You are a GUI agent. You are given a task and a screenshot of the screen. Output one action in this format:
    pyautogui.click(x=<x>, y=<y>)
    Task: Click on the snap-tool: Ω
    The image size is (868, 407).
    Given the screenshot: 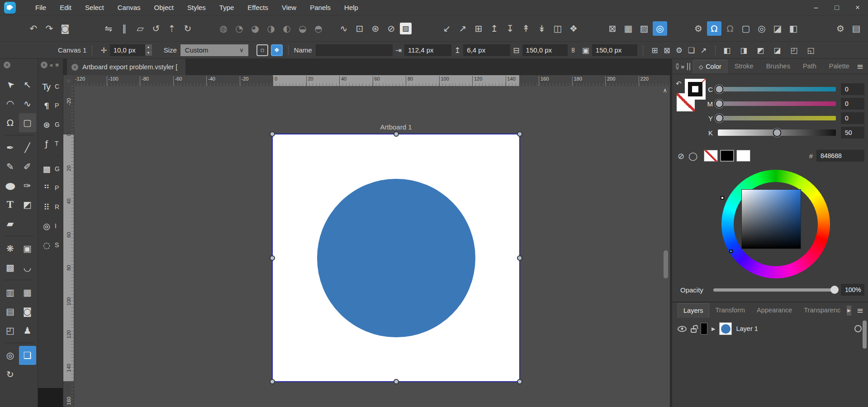 What is the action you would take?
    pyautogui.click(x=10, y=123)
    